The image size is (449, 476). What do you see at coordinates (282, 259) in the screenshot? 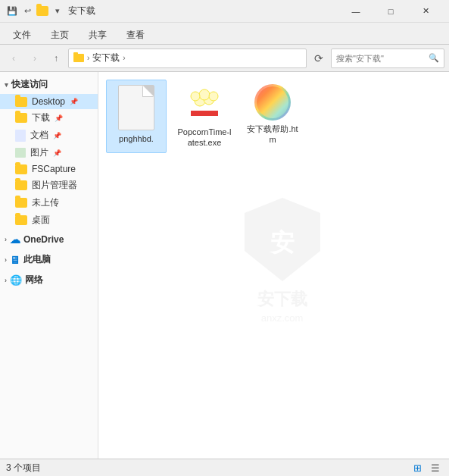
I see `watermark: 安 安下载 anxz.com` at bounding box center [282, 259].